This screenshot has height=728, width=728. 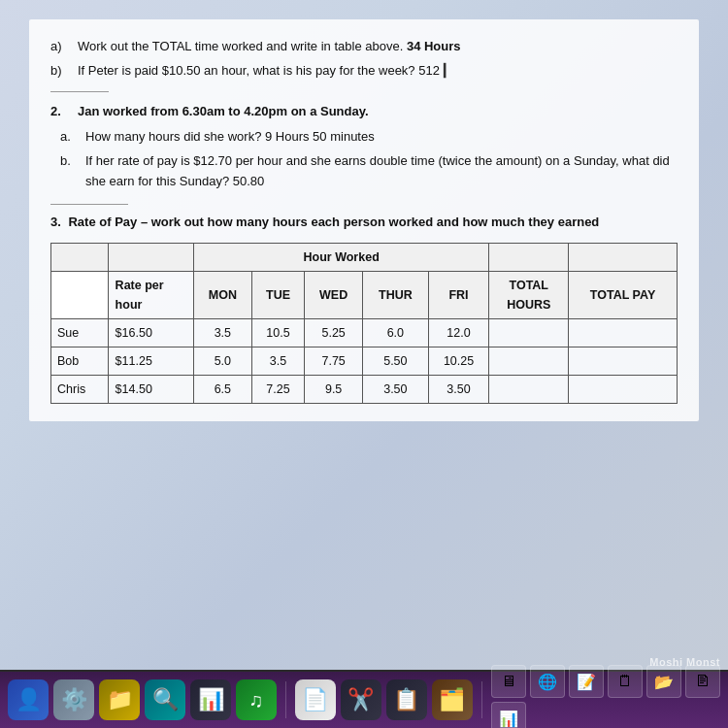 I want to click on taskbar-icon-search: 🔍, so click(x=165, y=700).